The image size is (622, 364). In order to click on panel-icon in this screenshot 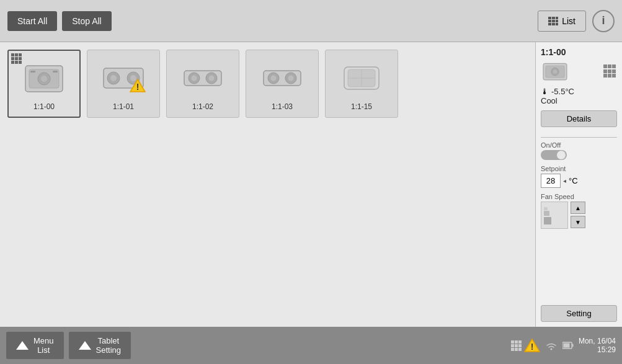, I will do `click(362, 78)`.